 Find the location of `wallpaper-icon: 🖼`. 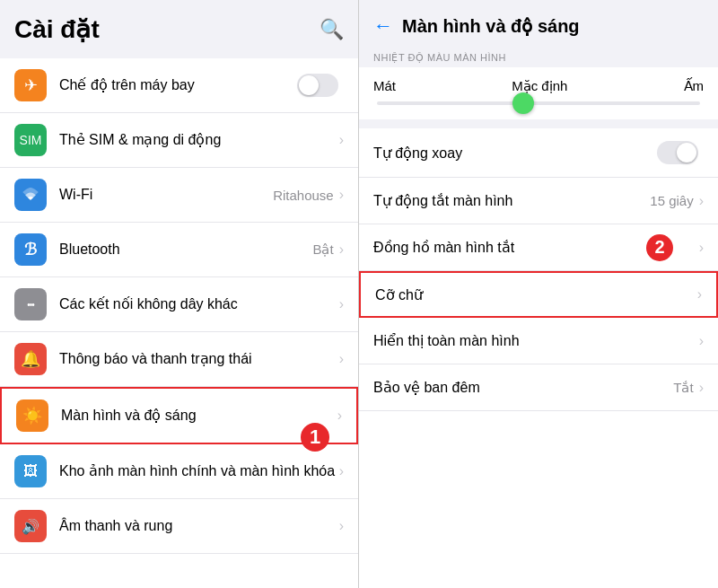

wallpaper-icon: 🖼 is located at coordinates (31, 471).